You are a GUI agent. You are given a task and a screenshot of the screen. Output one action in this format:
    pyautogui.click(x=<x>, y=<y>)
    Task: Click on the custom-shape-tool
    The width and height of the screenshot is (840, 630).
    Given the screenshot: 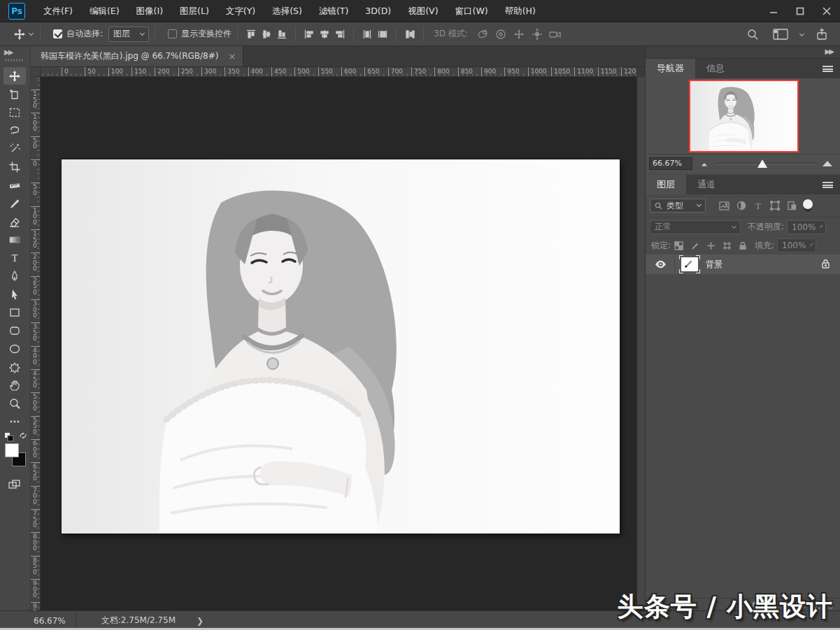 What is the action you would take?
    pyautogui.click(x=15, y=366)
    